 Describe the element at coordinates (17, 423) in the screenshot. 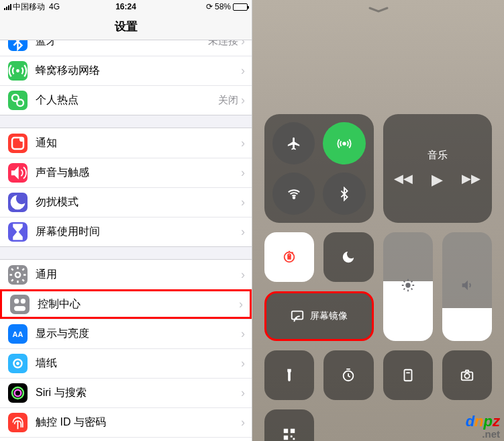

I see `fingerprint-icon` at that location.